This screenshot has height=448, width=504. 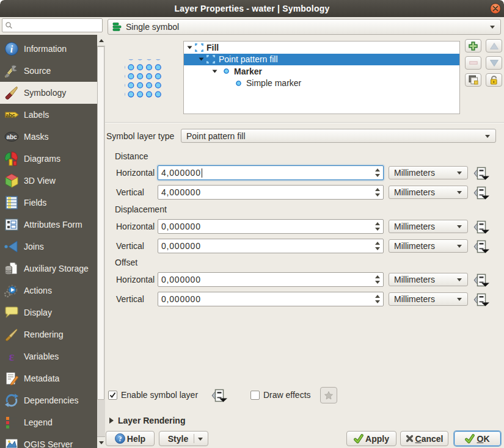 What do you see at coordinates (481, 247) in the screenshot?
I see `displacement-vertical-override-button` at bounding box center [481, 247].